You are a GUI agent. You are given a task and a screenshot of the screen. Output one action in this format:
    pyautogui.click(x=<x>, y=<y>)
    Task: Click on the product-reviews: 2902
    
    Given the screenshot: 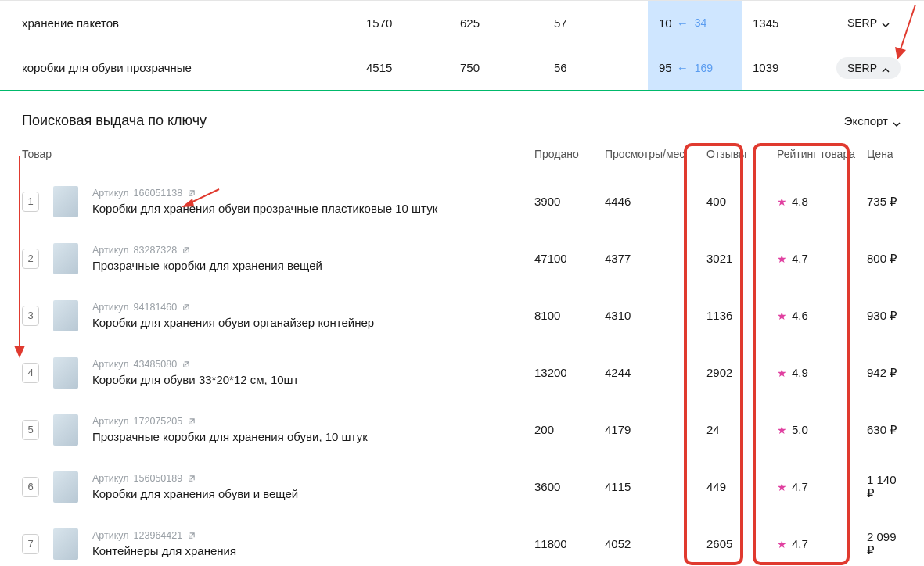 What is the action you would take?
    pyautogui.click(x=742, y=372)
    